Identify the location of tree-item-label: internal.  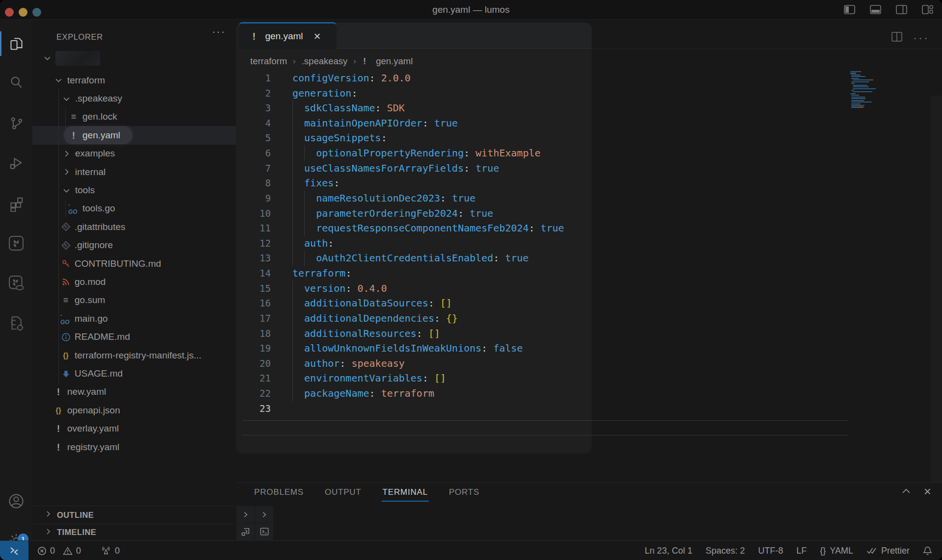
(90, 172).